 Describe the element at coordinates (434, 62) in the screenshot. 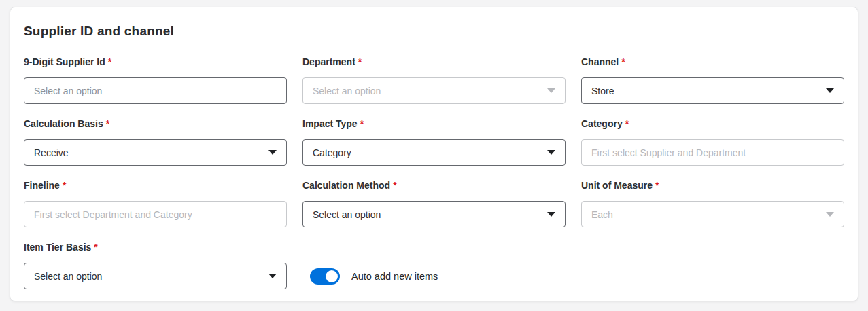

I see `department-label-row: Department*` at that location.